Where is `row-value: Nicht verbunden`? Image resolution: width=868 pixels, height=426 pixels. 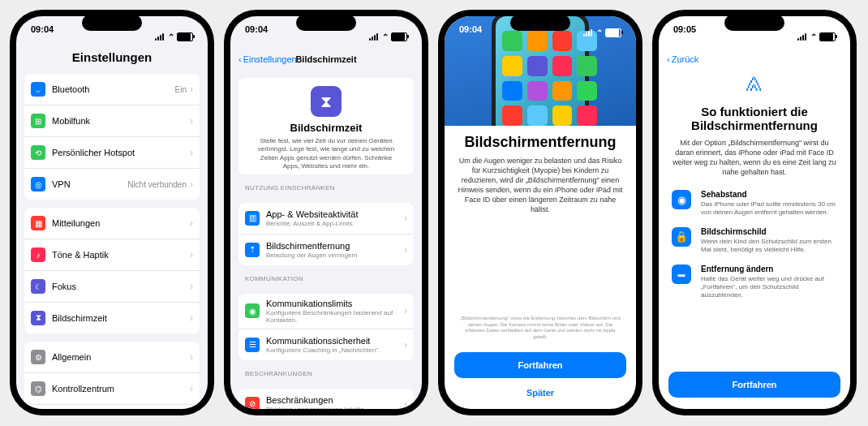
row-value: Nicht verbunden is located at coordinates (157, 185).